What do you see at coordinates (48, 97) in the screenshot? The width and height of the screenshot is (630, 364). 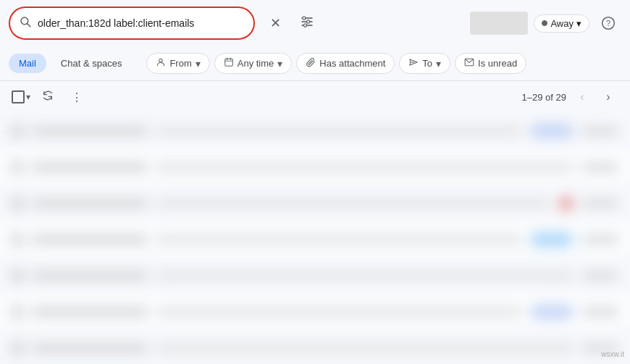 I see `refresh-button` at bounding box center [48, 97].